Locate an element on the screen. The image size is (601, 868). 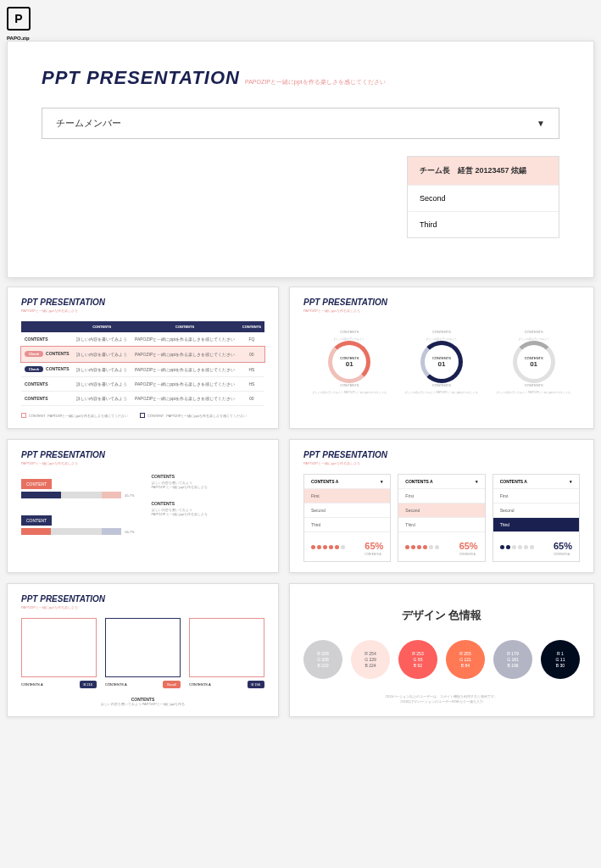
dropdown-menu: チーム長 経営 20123457 炫錫 Second Third is located at coordinates (483, 197).